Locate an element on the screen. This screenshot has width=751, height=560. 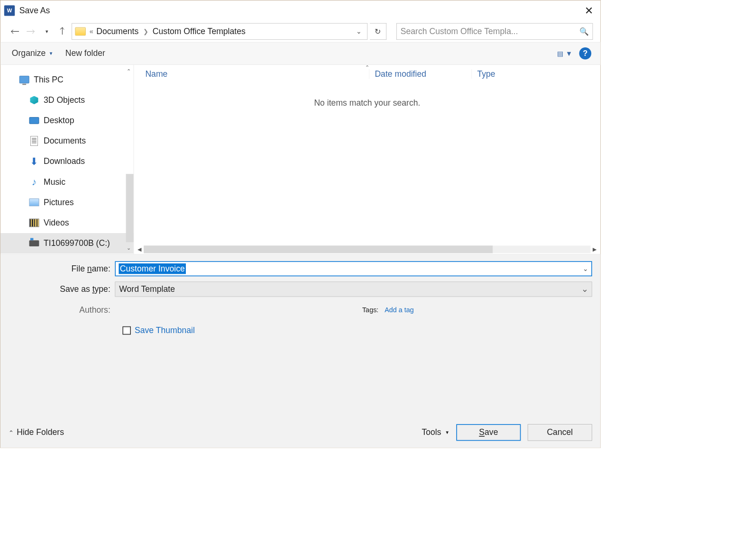
drive-icon is located at coordinates (34, 244).